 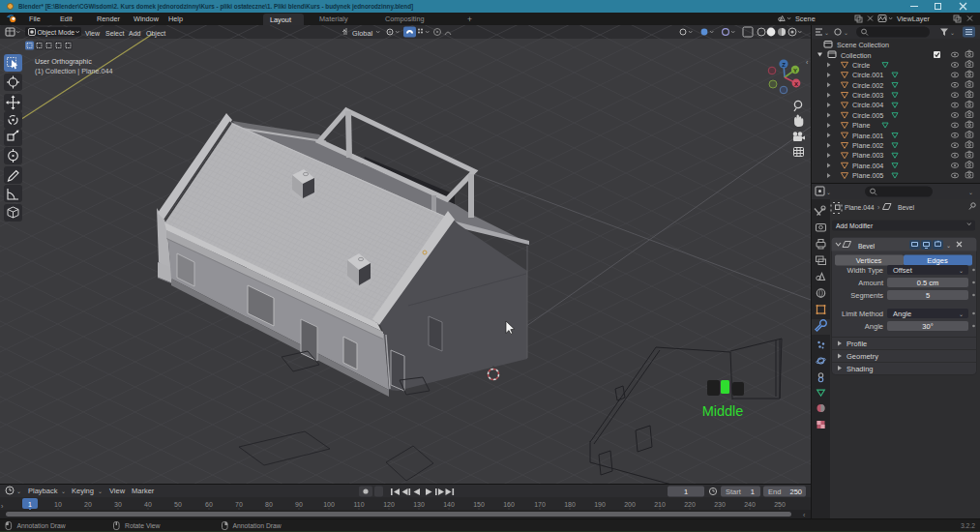 What do you see at coordinates (43, 491) in the screenshot?
I see `svg-text: Playback` at bounding box center [43, 491].